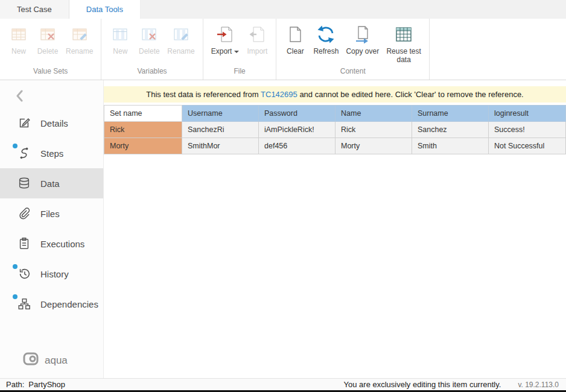 Image resolution: width=566 pixels, height=392 pixels. What do you see at coordinates (149, 40) in the screenshot?
I see `variables-delete-button: Delete` at bounding box center [149, 40].